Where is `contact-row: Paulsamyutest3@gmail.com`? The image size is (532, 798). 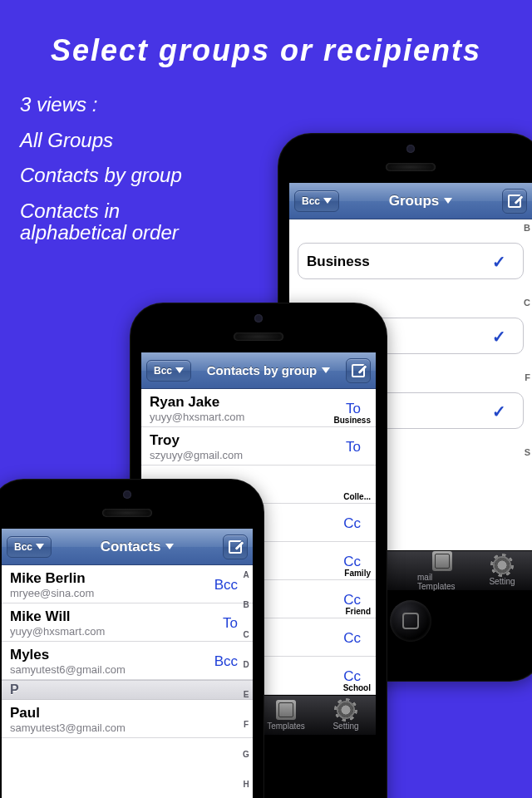 contact-row: Paulsamyutest3@gmail.com is located at coordinates (127, 719).